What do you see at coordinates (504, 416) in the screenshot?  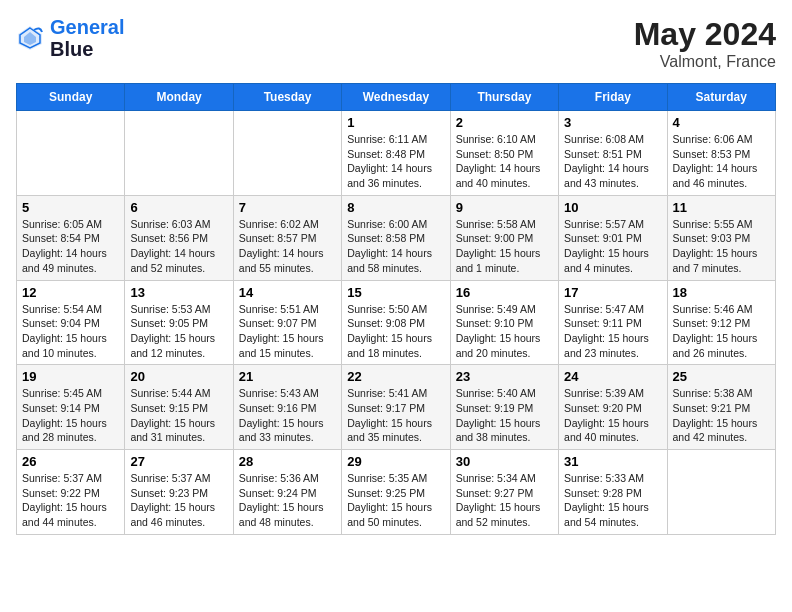 I see `day-info: Sunrise: 5:40 AM Sunset: 9:19 PM Dayligh…` at bounding box center [504, 416].